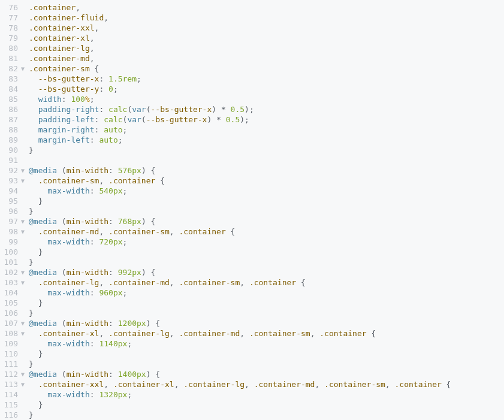  What do you see at coordinates (266, 324) in the screenshot?
I see `code-line: @media (min-width: 1200px) {` at bounding box center [266, 324].